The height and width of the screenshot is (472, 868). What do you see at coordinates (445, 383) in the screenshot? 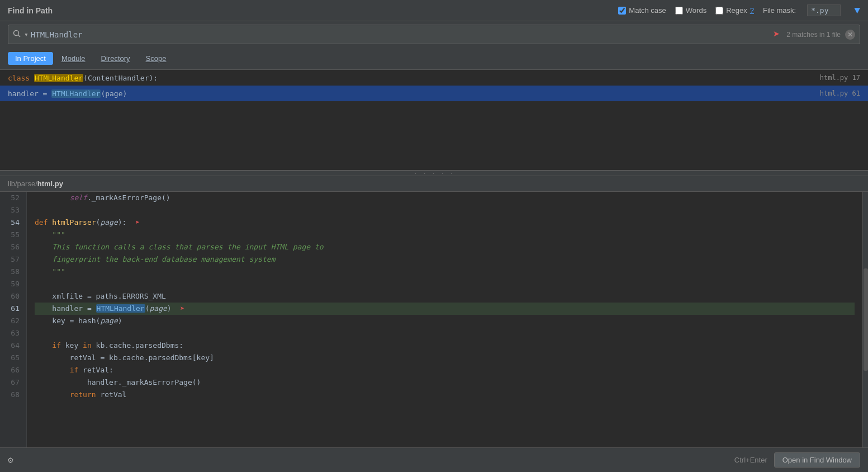
I see `code-line: handler._markAsErrorPage()` at bounding box center [445, 383].